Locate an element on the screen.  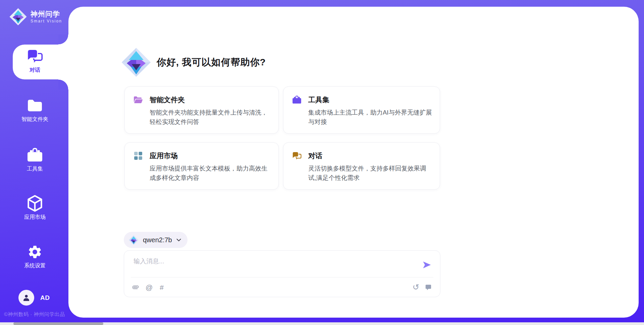
brand-text: 神州问学 Smart Vision is located at coordinates (46, 17).